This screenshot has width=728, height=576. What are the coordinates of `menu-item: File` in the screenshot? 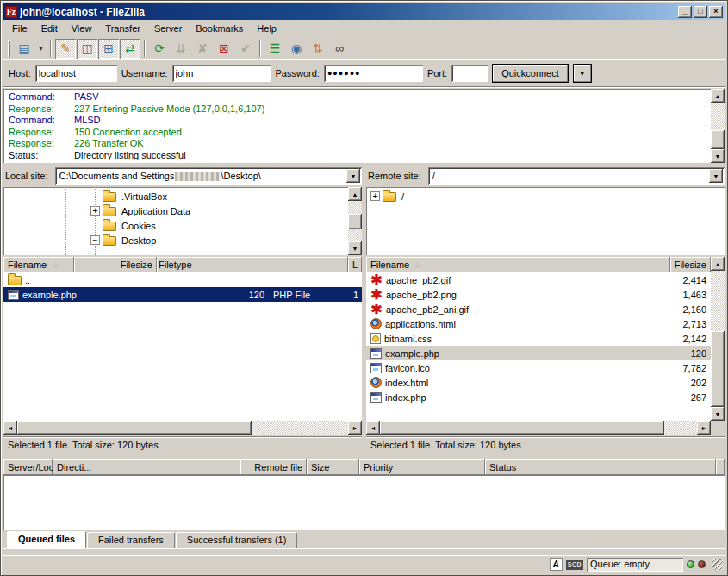 It's located at (20, 28).